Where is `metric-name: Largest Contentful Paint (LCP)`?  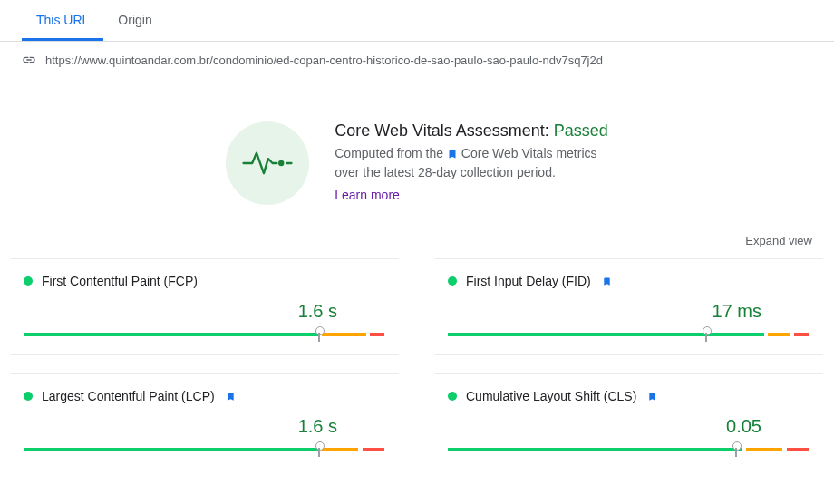 metric-name: Largest Contentful Paint (LCP) is located at coordinates (129, 396).